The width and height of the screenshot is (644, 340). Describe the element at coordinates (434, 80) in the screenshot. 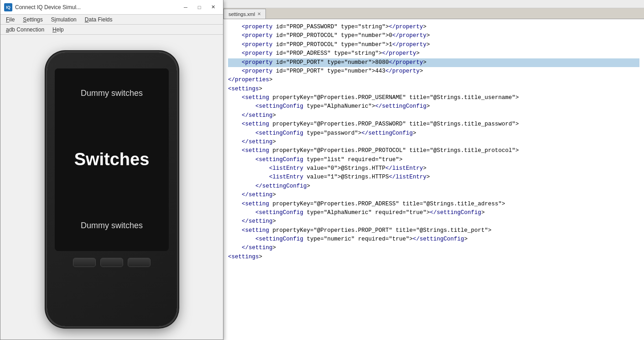

I see `xml-line: </properties>` at that location.